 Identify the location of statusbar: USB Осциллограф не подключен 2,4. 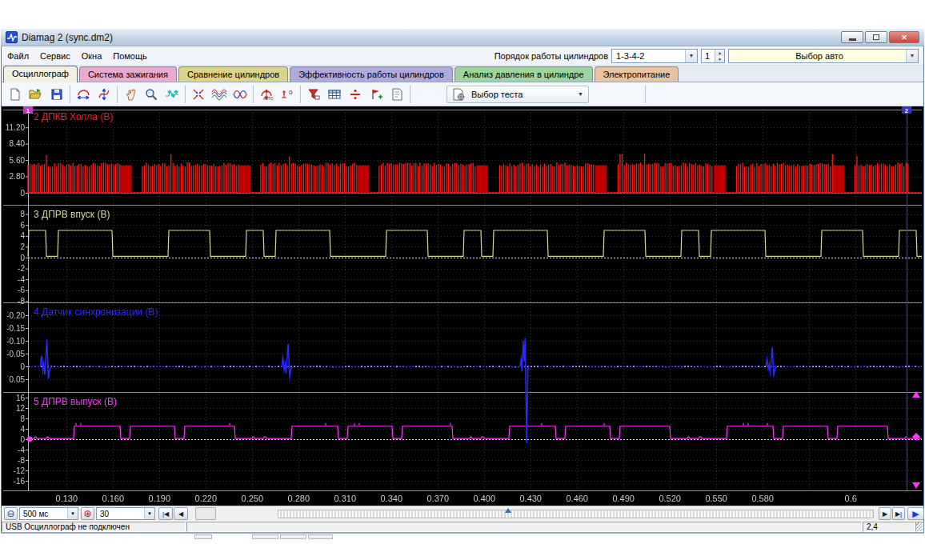
(462, 526).